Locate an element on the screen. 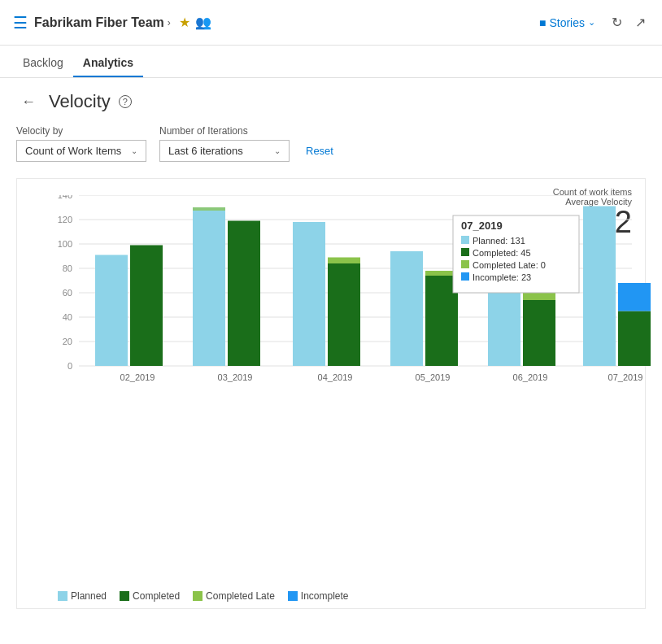 This screenshot has height=644, width=662. bar-03-completed-late is located at coordinates (209, 209).